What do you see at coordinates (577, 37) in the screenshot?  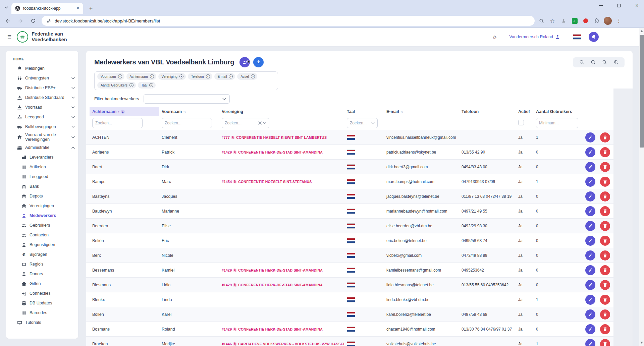 I see `language-flag-netherlands-icon` at bounding box center [577, 37].